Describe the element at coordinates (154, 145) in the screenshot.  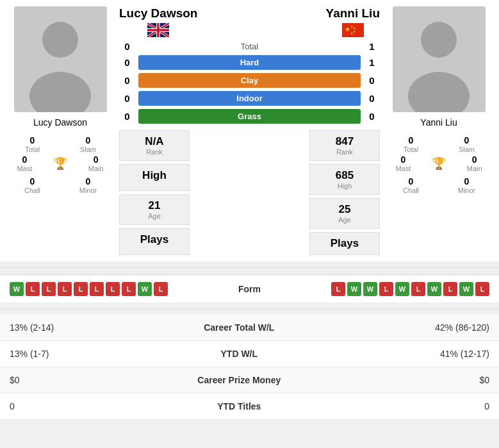
I see `left-rank-box: N/A Rank` at that location.